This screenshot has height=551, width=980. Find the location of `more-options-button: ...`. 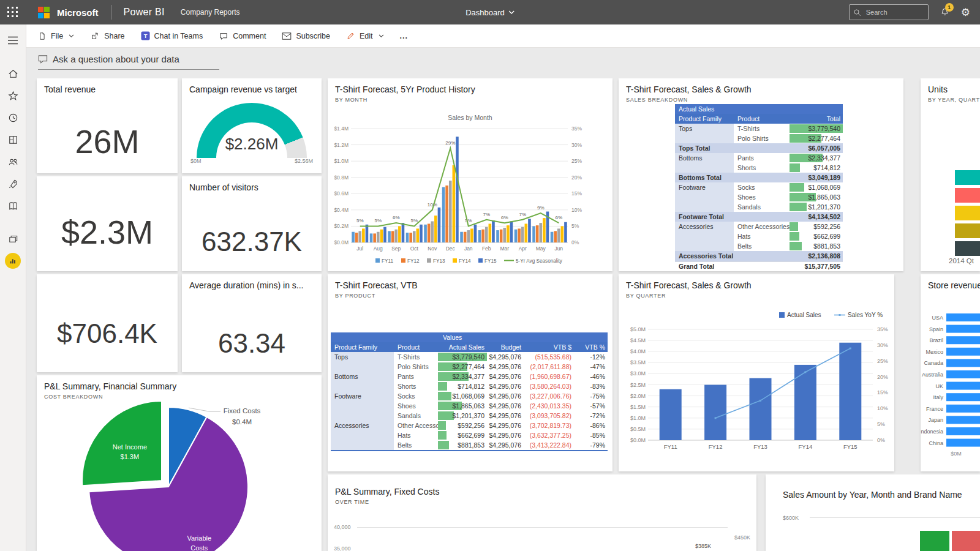

more-options-button: ... is located at coordinates (404, 36).